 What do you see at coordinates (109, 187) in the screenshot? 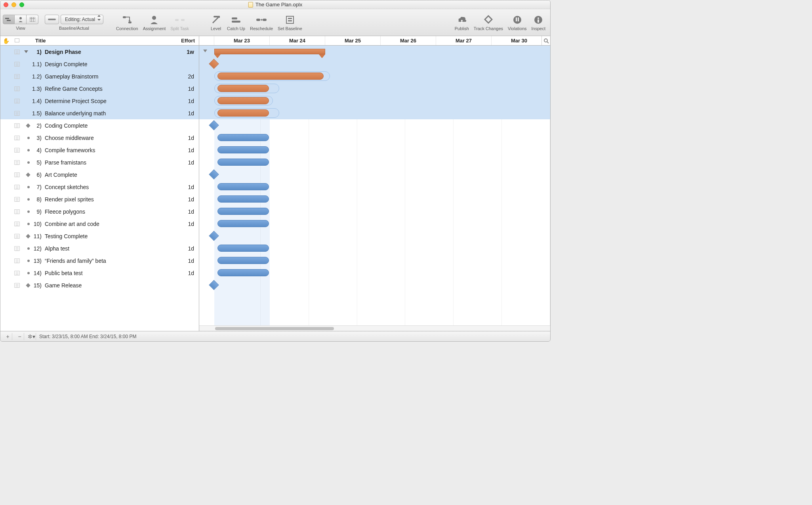
I see `task-title: Concept sketches` at bounding box center [109, 187].